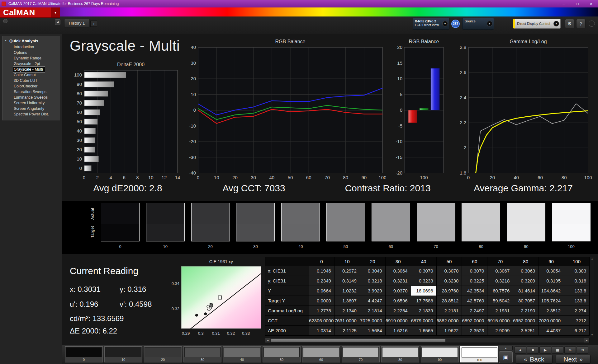  I want to click on meter-dropdown: X-Rite i1Pro 2 LCD Direct View ▼, so click(431, 24).